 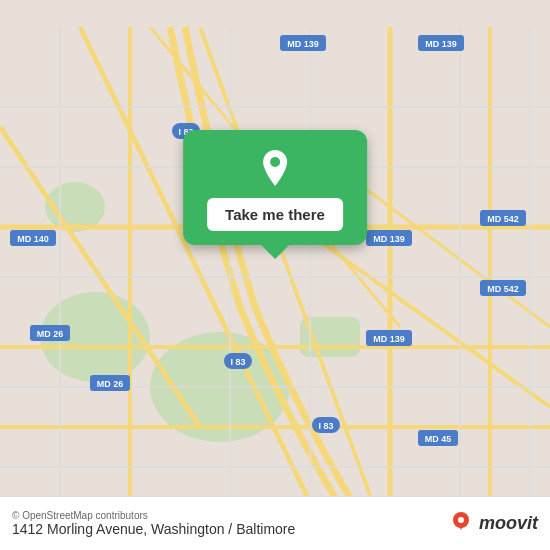 What do you see at coordinates (154, 516) in the screenshot?
I see `copyright-text: © OpenStreetMap contributors` at bounding box center [154, 516].